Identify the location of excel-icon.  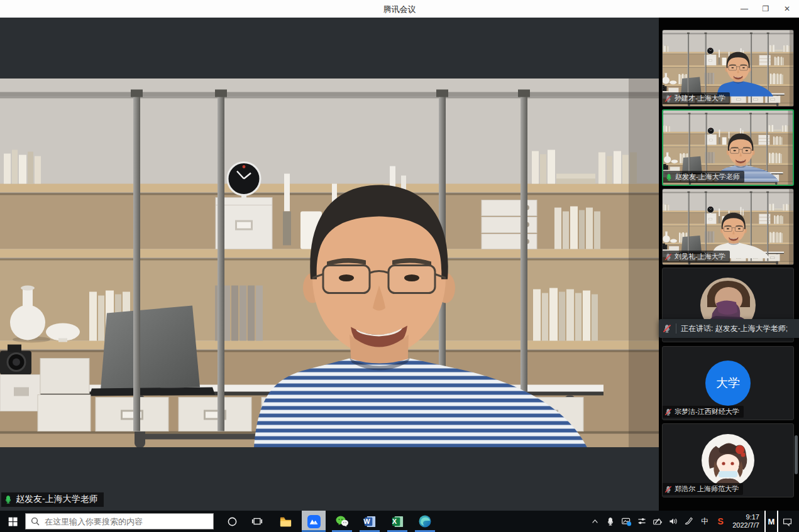
(397, 521).